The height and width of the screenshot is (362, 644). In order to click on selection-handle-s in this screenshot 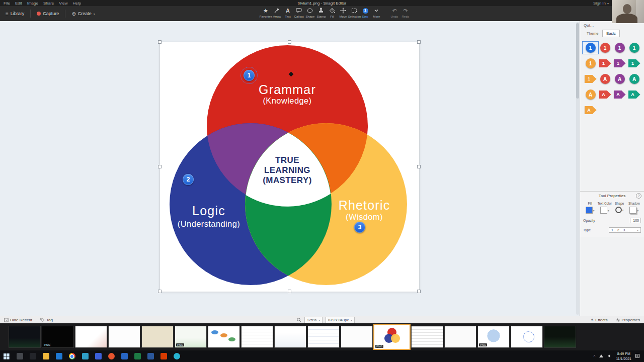, I will do `click(290, 292)`.